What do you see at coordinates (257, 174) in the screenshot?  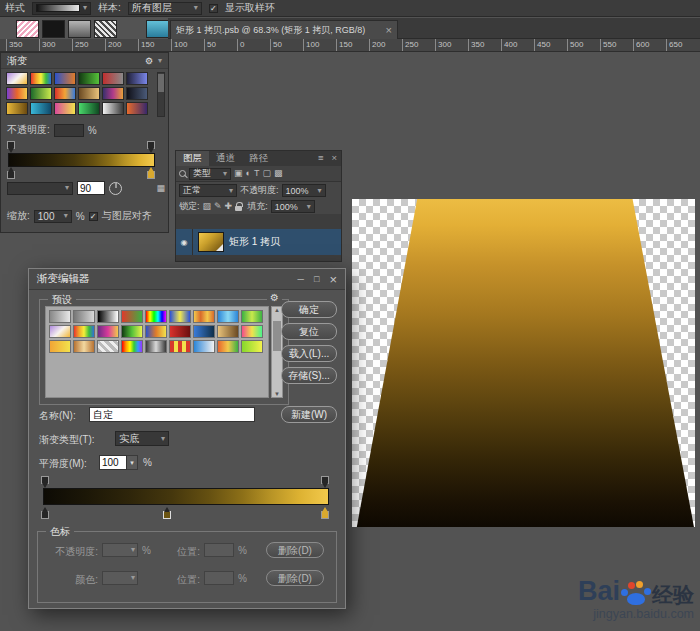 I see `filter-type-icon: T` at bounding box center [257, 174].